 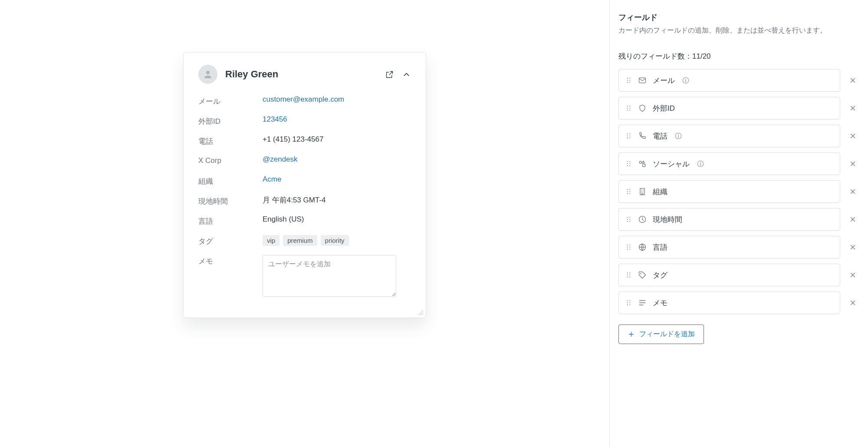 What do you see at coordinates (230, 181) in the screenshot?
I see `field-label: 組織` at bounding box center [230, 181].